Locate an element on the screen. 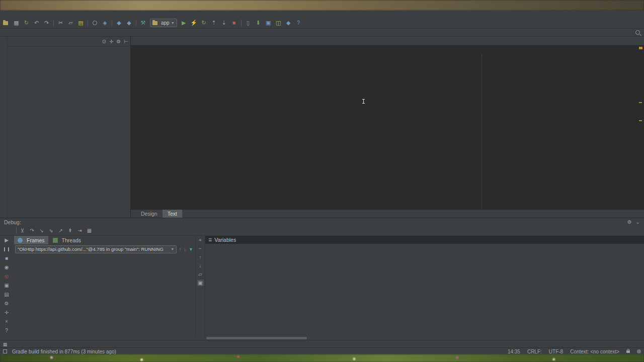 The width and height of the screenshot is (644, 362). tab-design: Design is located at coordinates (149, 214).